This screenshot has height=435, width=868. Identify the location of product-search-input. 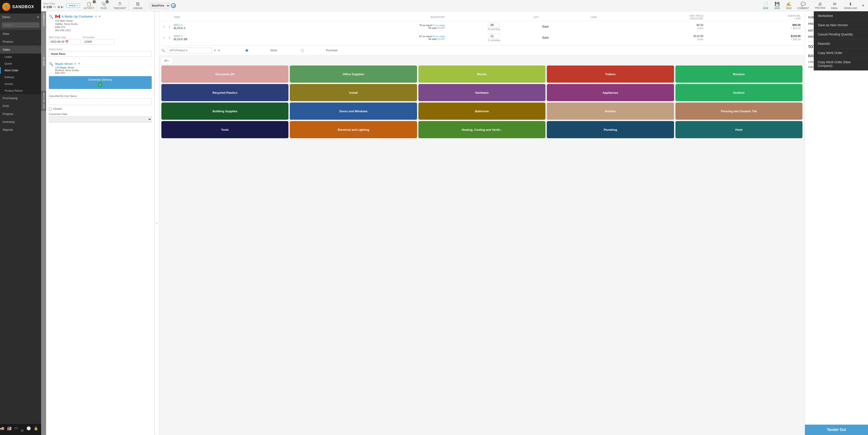
(189, 51).